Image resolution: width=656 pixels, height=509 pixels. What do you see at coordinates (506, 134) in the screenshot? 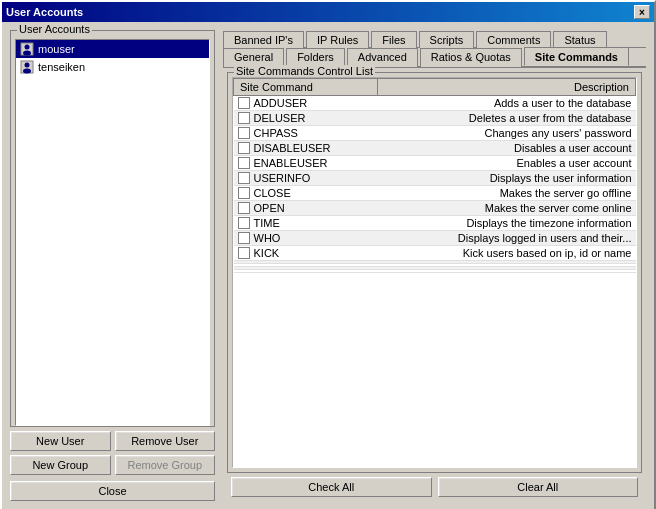
I see `desc-cell: Changes any users' password` at bounding box center [506, 134].